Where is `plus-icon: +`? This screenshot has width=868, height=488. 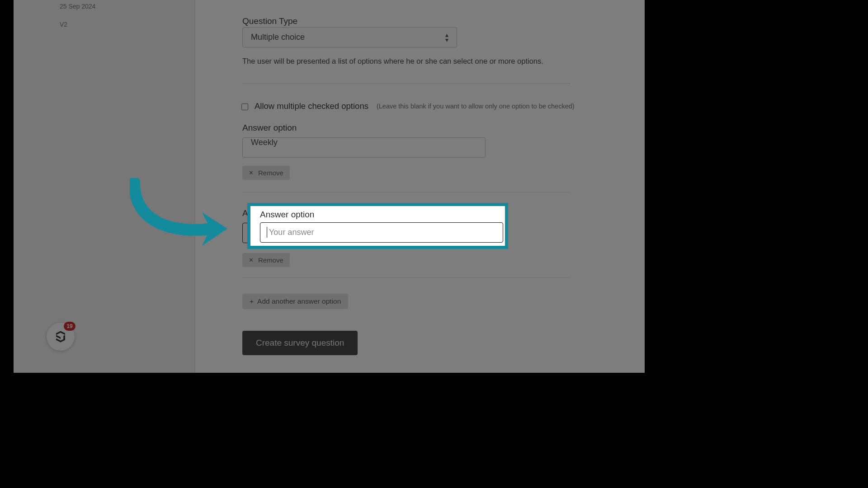 plus-icon: + is located at coordinates (251, 301).